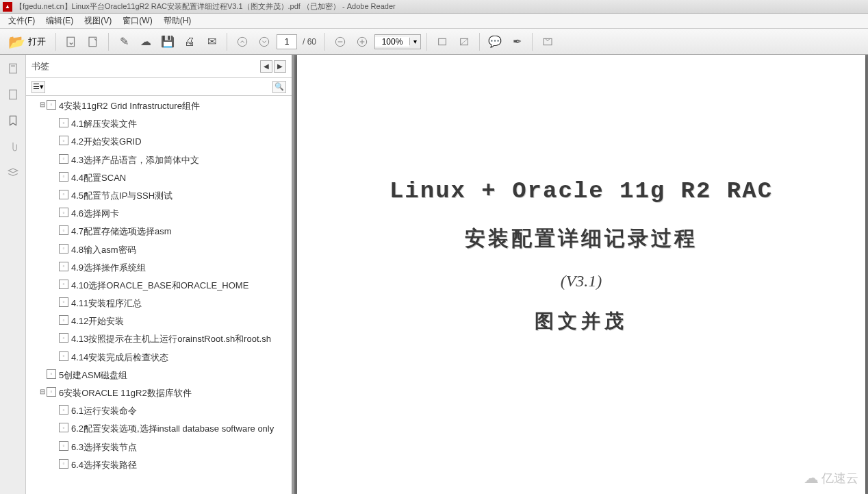  I want to click on comment-icon: 💬, so click(495, 42).